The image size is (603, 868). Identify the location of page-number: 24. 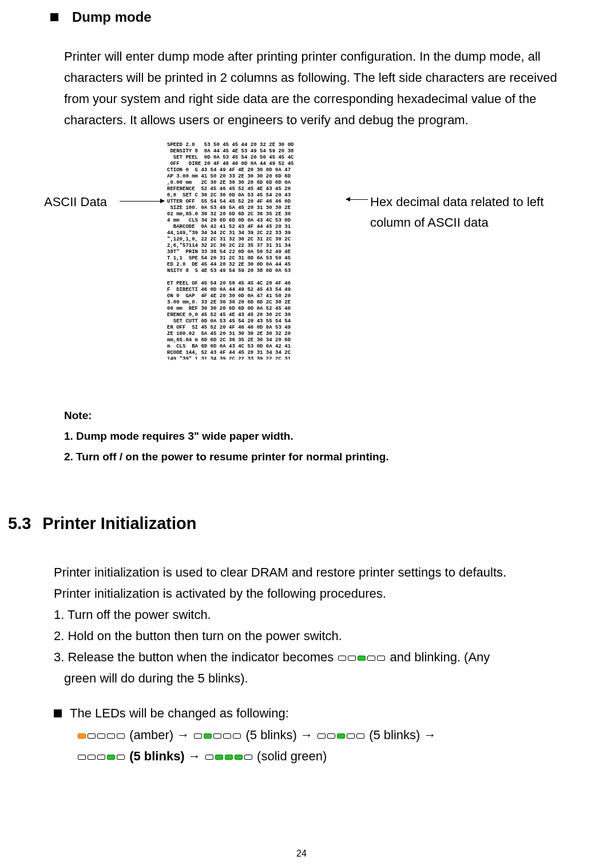
(302, 854).